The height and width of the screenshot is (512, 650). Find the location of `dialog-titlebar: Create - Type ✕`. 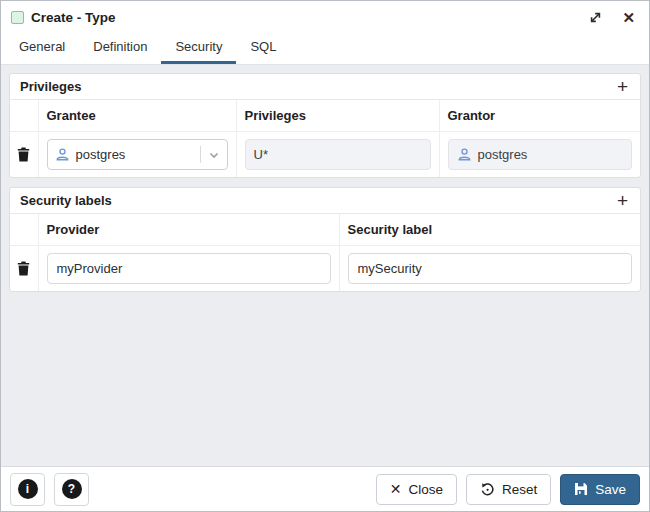

dialog-titlebar: Create - Type ✕ is located at coordinates (325, 17).